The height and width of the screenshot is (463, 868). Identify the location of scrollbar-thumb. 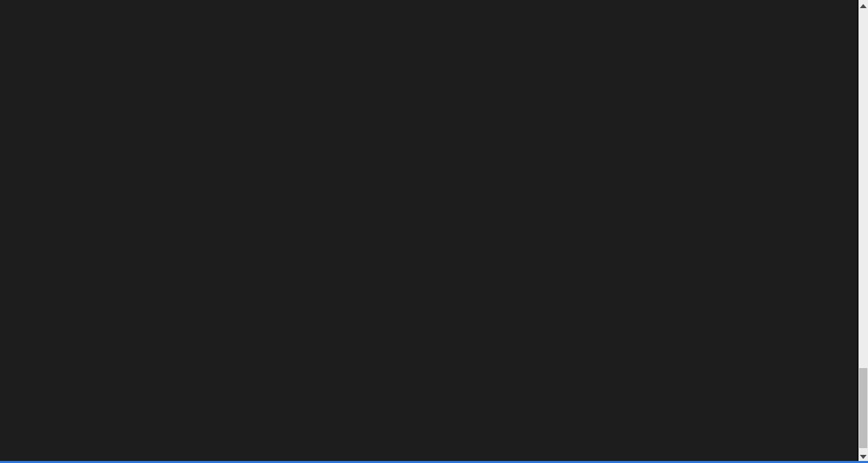
(863, 408).